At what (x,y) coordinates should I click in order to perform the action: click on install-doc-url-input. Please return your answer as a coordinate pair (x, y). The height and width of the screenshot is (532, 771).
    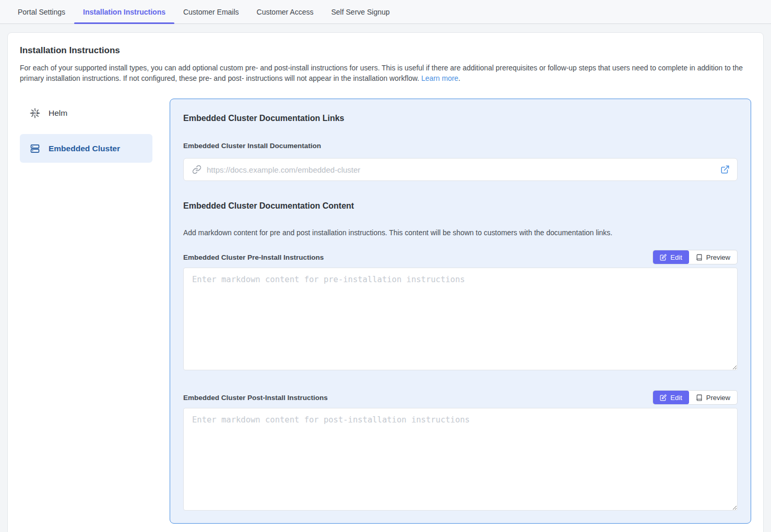
    Looking at the image, I should click on (464, 170).